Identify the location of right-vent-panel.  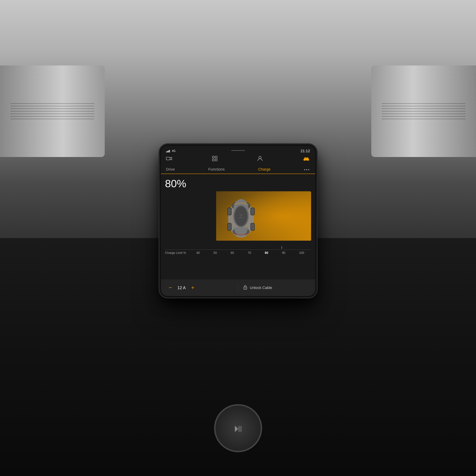
(424, 111).